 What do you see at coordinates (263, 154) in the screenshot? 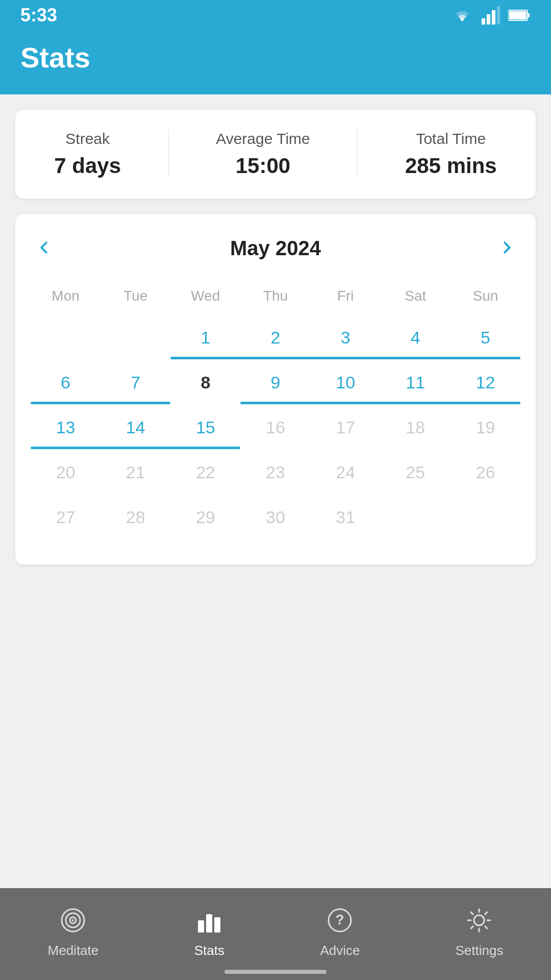
I see `avg-time-stat: Average Time 15:00` at bounding box center [263, 154].